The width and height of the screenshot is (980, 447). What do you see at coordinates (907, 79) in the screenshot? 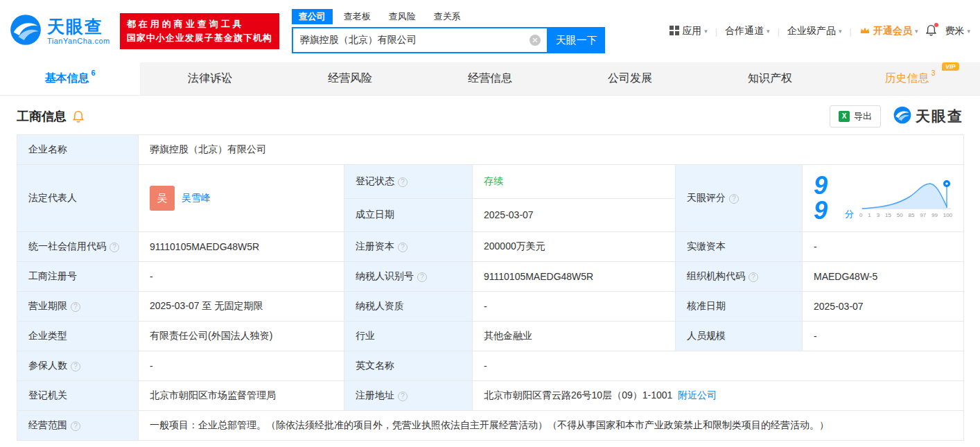
I see `tab-history-info-label: 历史信息` at bounding box center [907, 79].